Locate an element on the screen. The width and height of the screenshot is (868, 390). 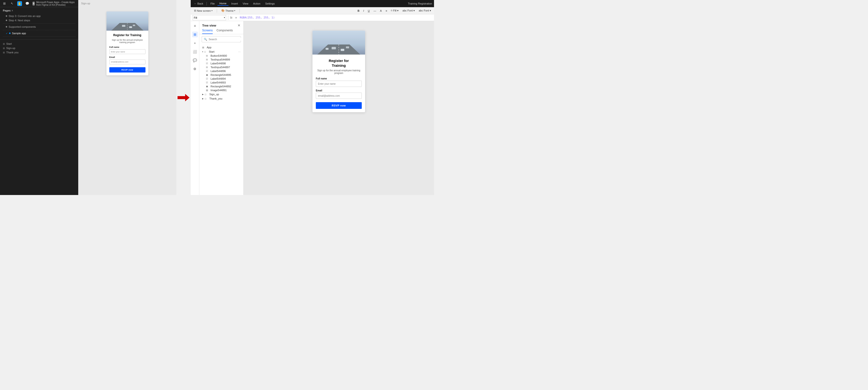
tree-child-rect2: ▣ Rectangle544892 is located at coordinates (221, 86).